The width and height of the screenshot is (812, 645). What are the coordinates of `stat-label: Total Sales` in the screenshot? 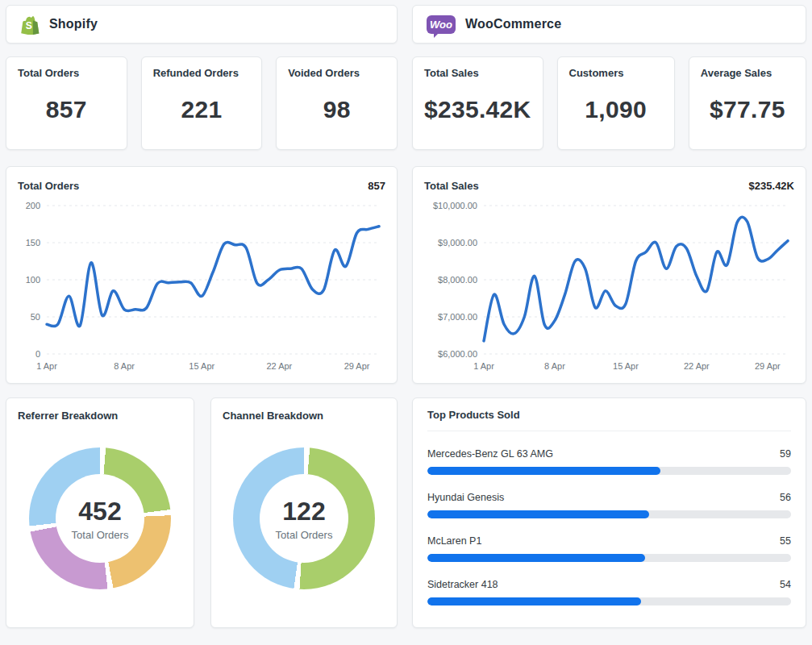 It's located at (477, 73).